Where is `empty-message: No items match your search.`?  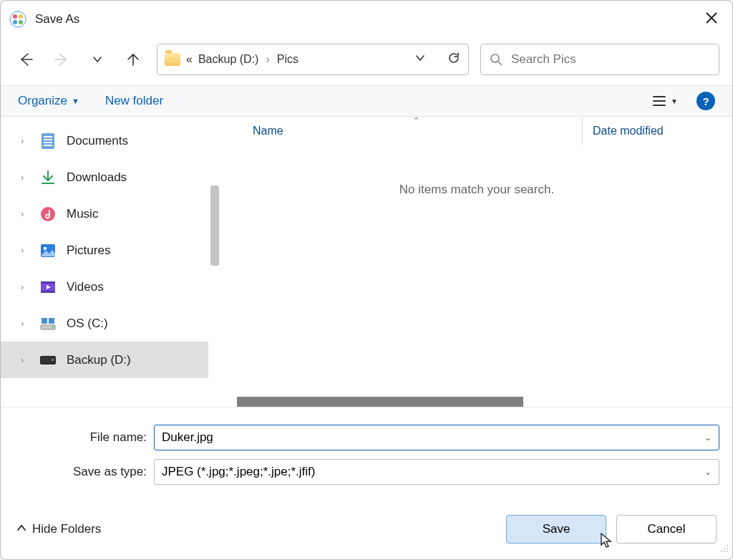
empty-message: No items match your search. is located at coordinates (477, 190).